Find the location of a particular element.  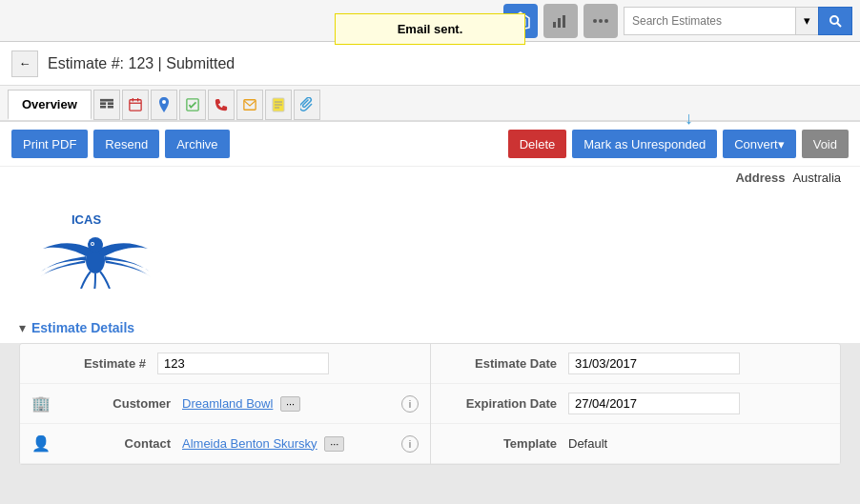

back-button: ← is located at coordinates (25, 64).